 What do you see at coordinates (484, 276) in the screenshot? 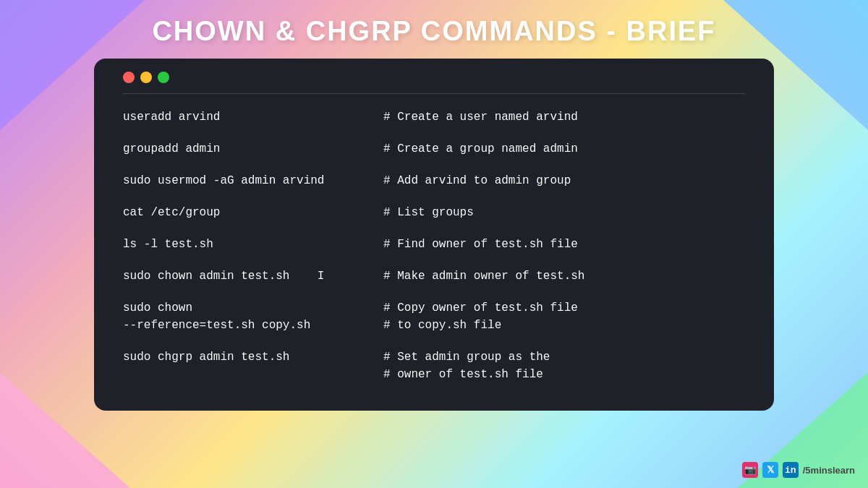
I see `command-comment: # Make admin owner of test.sh` at bounding box center [484, 276].